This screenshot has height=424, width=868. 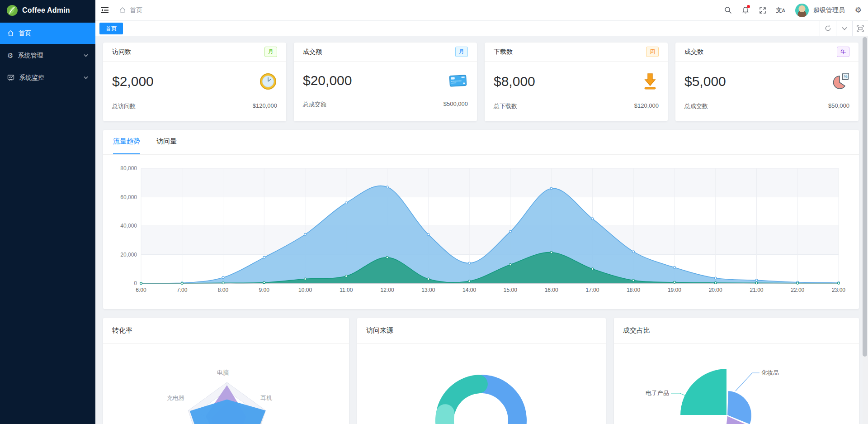 I want to click on stat-value: $2,000, so click(x=133, y=81).